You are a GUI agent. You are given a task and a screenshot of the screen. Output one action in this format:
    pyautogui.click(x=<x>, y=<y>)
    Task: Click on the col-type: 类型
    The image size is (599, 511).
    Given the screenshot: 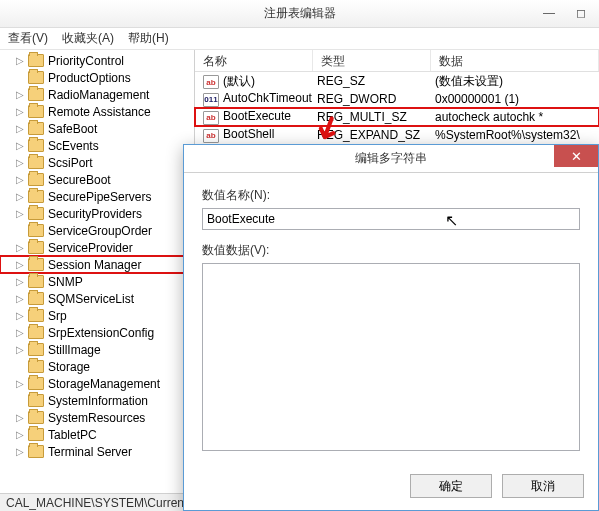 What is the action you would take?
    pyautogui.click(x=372, y=60)
    